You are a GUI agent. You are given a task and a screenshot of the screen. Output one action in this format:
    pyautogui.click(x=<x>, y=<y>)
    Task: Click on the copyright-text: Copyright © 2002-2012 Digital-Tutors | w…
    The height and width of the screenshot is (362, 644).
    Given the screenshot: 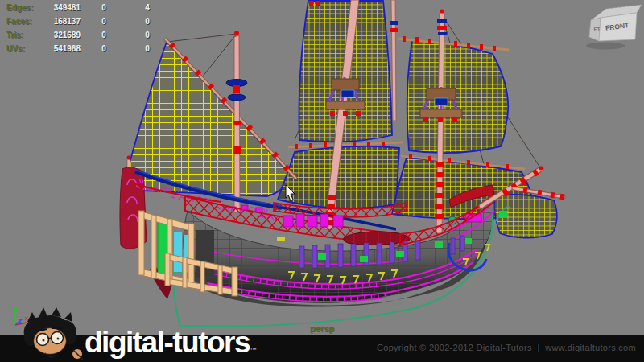 What is the action you would take?
    pyautogui.click(x=506, y=348)
    